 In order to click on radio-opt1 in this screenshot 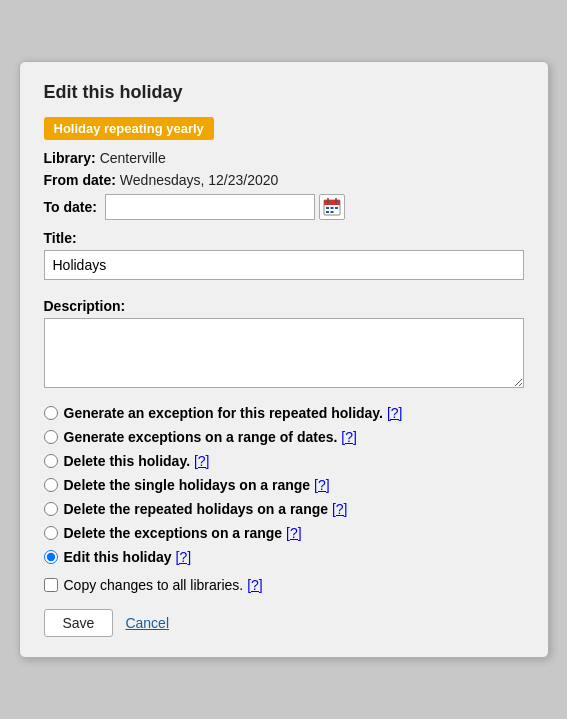, I will do `click(51, 413)`.